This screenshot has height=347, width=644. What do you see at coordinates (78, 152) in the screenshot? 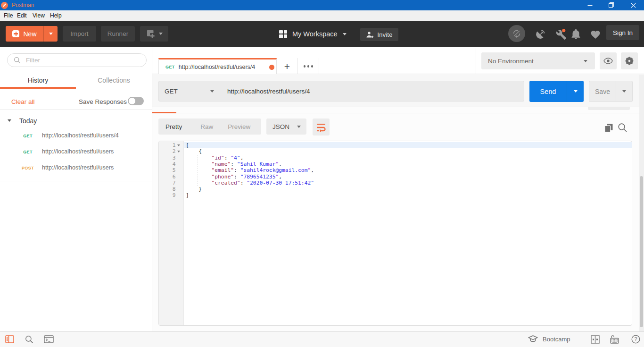
I see `history-item-url: http://localhost/restful/users` at bounding box center [78, 152].